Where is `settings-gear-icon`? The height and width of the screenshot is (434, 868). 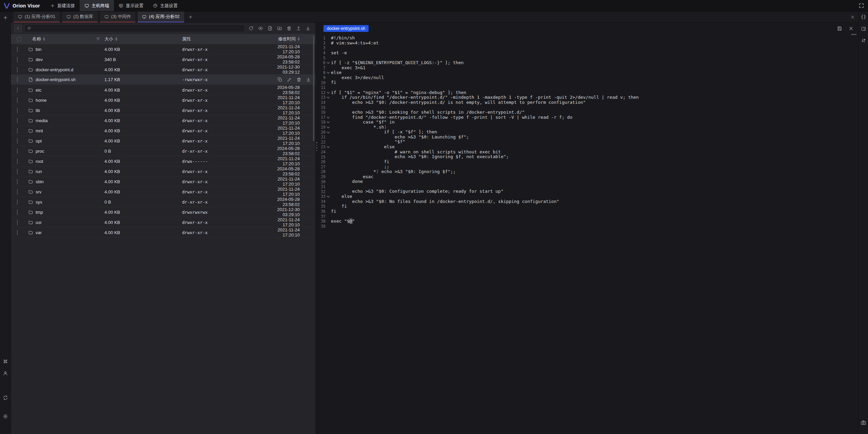
settings-gear-icon is located at coordinates (5, 416).